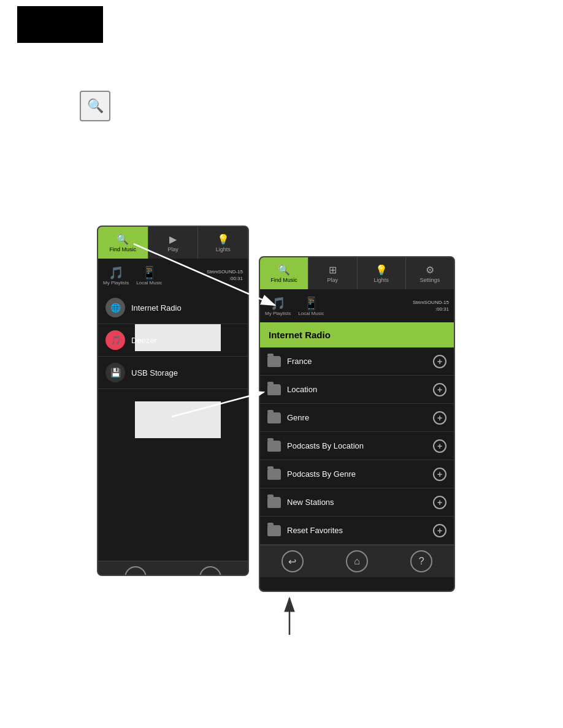 This screenshot has height=728, width=563. What do you see at coordinates (315, 531) in the screenshot?
I see `reset-favorites-label: Reset Favorites` at bounding box center [315, 531].